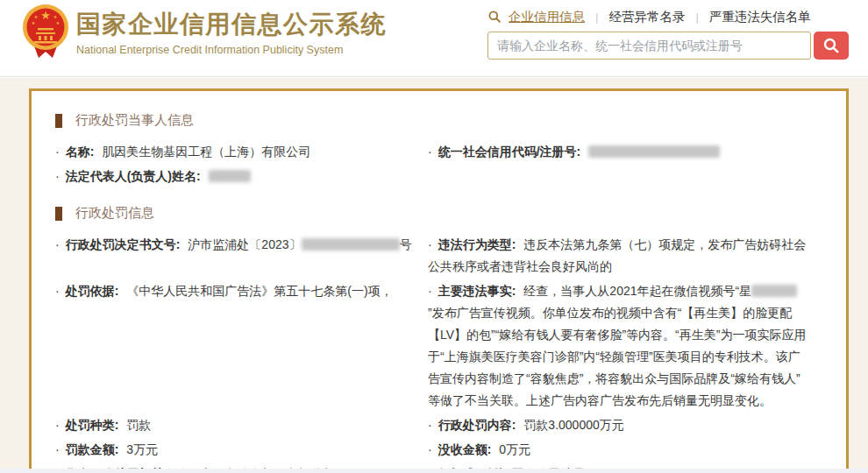 This screenshot has width=868, height=473. I want to click on field-penalty-type: ·处罚种类:罚款, so click(242, 426).